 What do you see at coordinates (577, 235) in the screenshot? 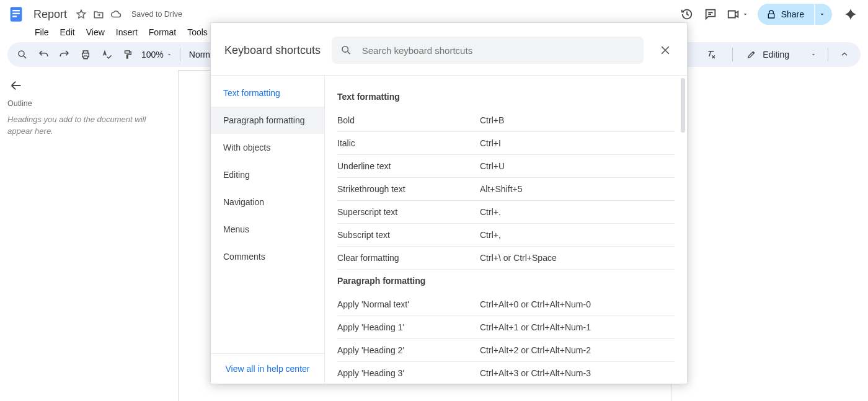
I see `shortcut-keys: Ctrl+,` at bounding box center [577, 235].